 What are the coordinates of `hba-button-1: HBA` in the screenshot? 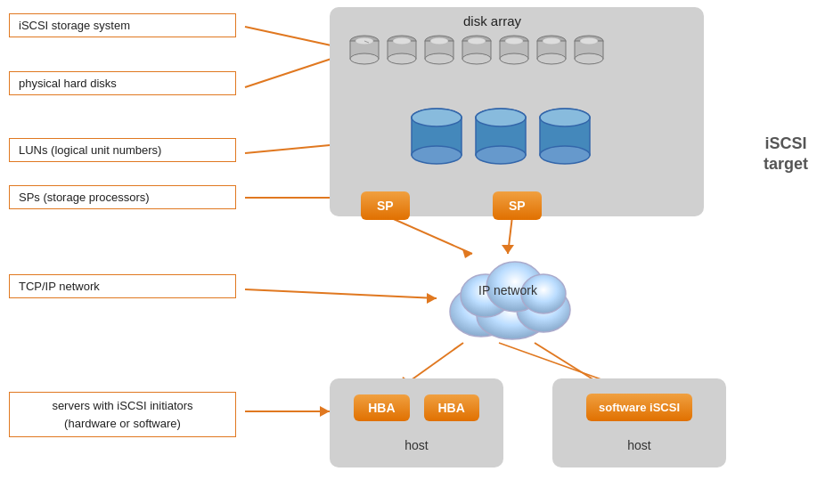 It's located at (381, 408).